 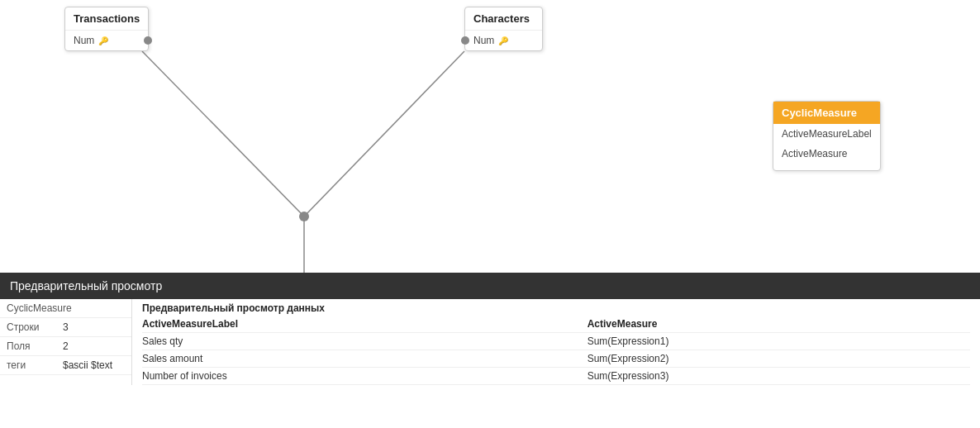 What do you see at coordinates (826, 154) in the screenshot?
I see `node-cyclic-field-measure: ActiveMeasure` at bounding box center [826, 154].